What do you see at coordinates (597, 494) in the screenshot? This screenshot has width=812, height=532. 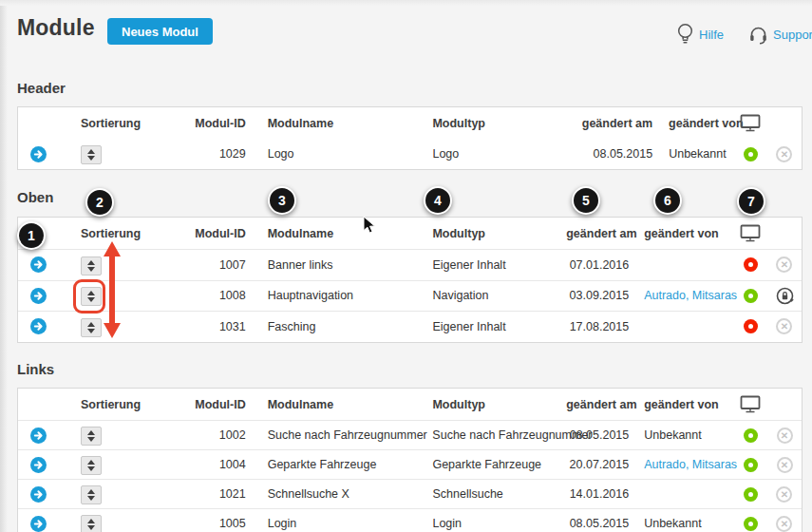 I see `changed-date: 14.01.2016` at bounding box center [597, 494].